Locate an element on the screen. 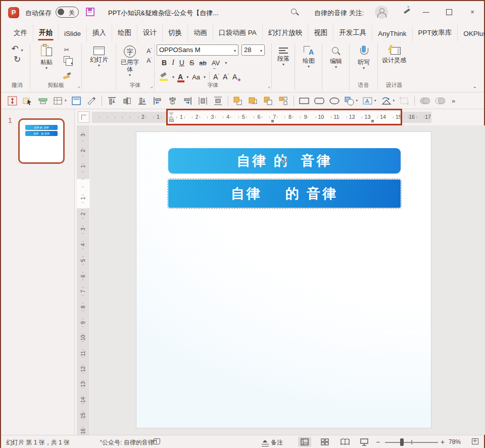 The height and width of the screenshot is (448, 485). tab-design: 设计 is located at coordinates (150, 33).